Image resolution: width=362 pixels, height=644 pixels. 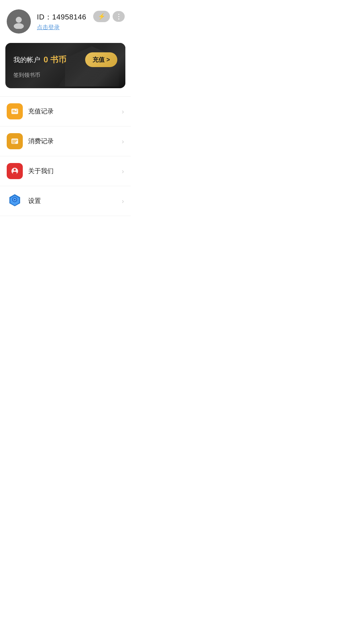 I want to click on banner-coins: 0 书币, so click(x=55, y=60).